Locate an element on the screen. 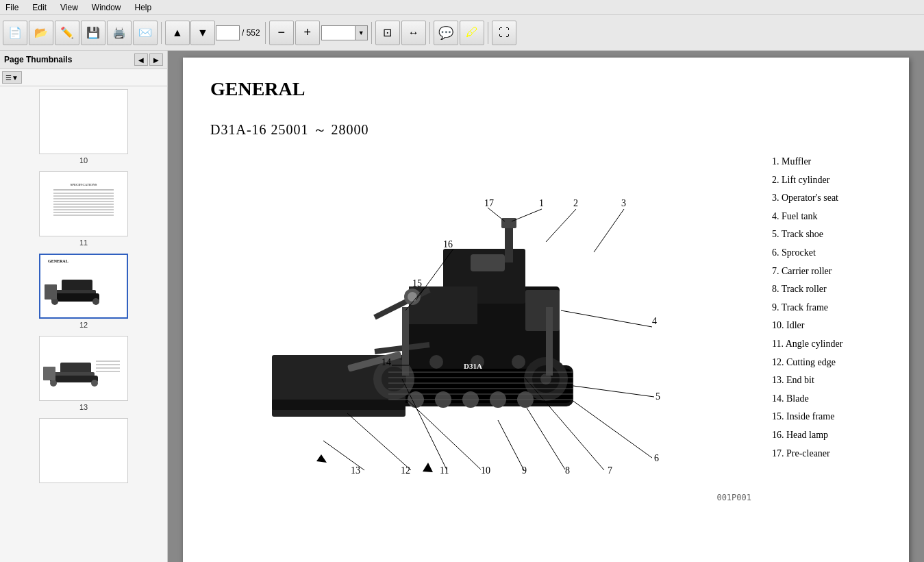 The width and height of the screenshot is (924, 562). save-button: 💾 is located at coordinates (93, 33).